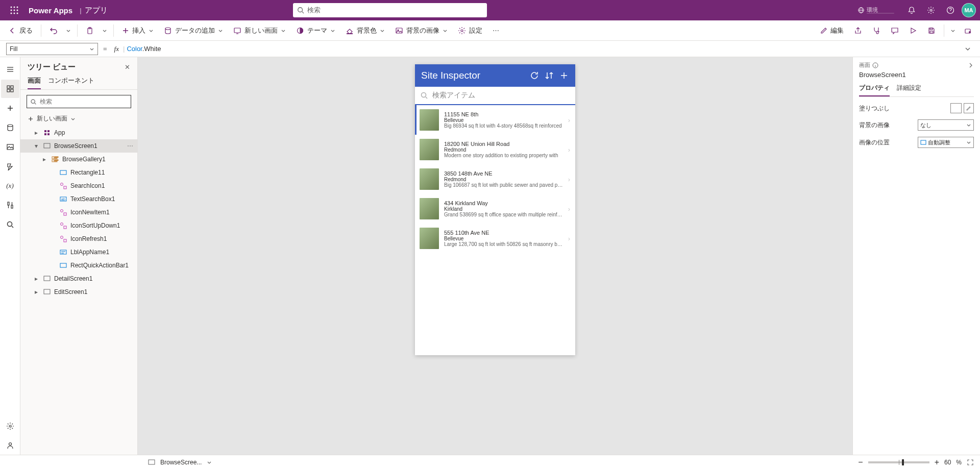 The image size is (980, 469). What do you see at coordinates (84, 102) in the screenshot?
I see `tree-search-input` at bounding box center [84, 102].